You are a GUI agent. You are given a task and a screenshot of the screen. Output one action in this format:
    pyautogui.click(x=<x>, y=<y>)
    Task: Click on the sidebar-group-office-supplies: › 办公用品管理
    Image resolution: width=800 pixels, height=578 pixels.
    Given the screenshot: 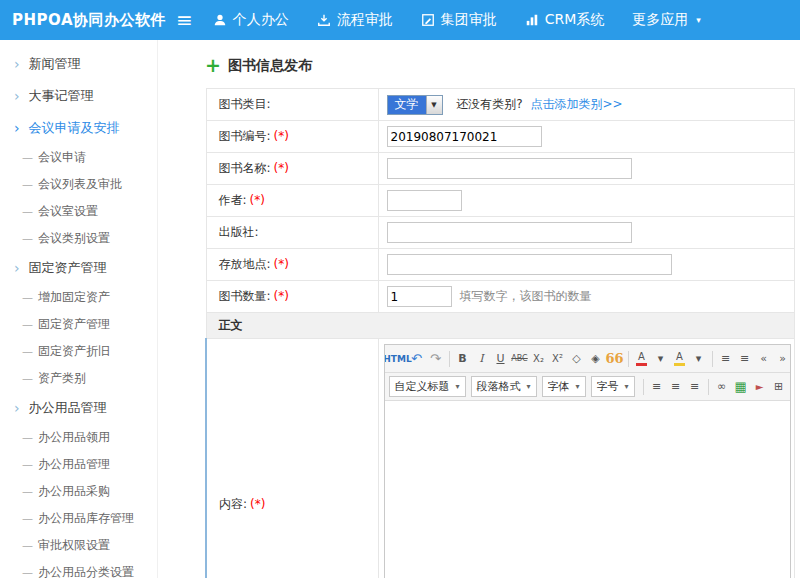 What is the action you would take?
    pyautogui.click(x=78, y=408)
    